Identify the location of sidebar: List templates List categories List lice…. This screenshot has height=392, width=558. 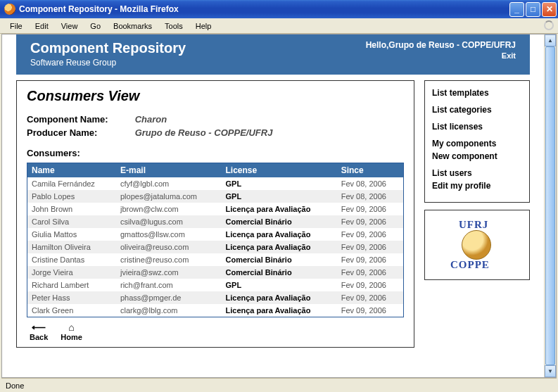
(477, 180).